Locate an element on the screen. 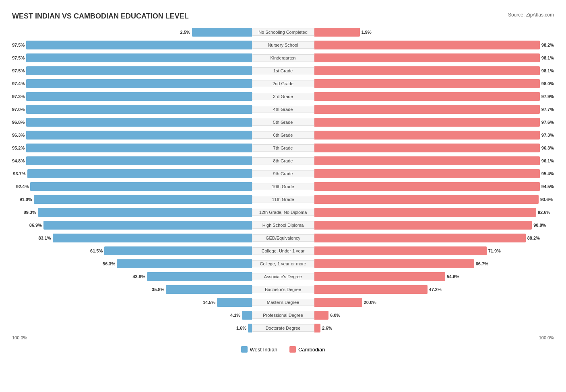  left-section: 96.3% is located at coordinates (132, 135).